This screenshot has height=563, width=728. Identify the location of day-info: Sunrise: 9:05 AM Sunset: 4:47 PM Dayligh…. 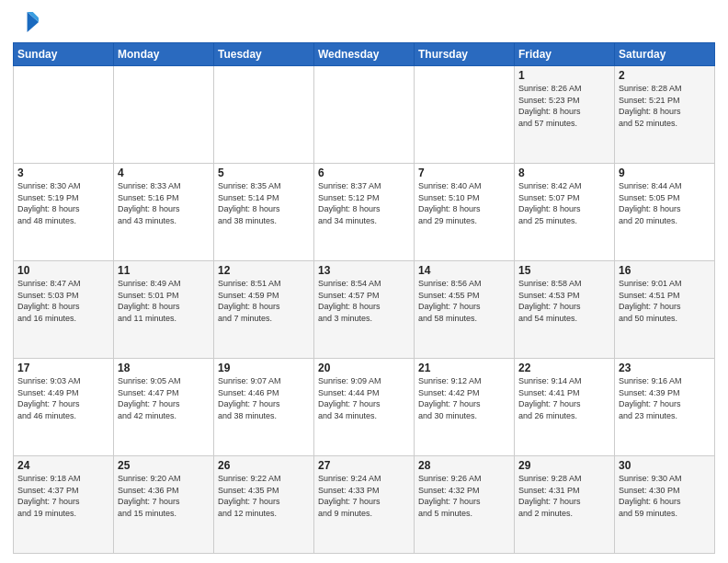
(164, 398).